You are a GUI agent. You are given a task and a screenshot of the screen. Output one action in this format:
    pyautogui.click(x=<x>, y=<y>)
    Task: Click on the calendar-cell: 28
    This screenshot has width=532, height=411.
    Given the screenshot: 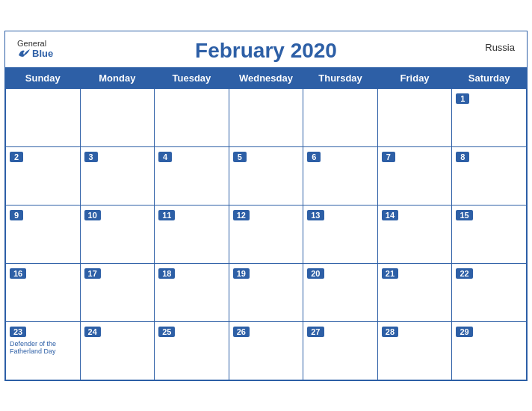 What is the action you would take?
    pyautogui.click(x=415, y=350)
    